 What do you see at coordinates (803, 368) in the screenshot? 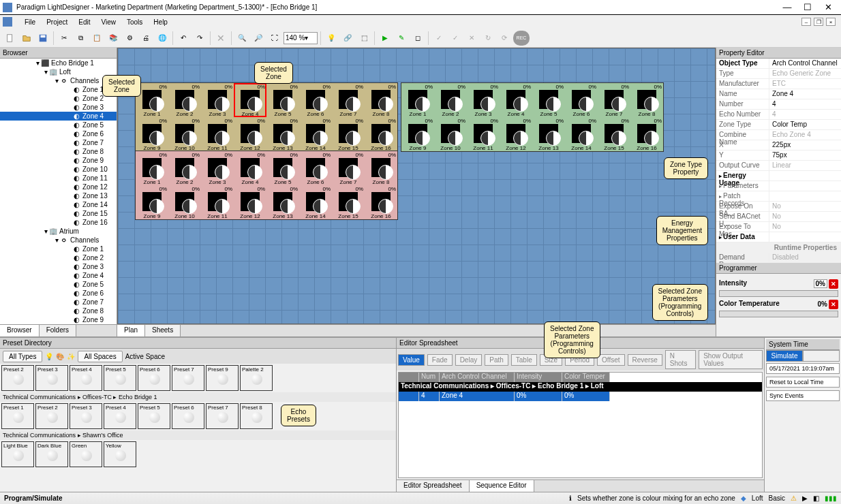
I see `time-display: 05/17/2021 10:19:07am` at bounding box center [803, 368].